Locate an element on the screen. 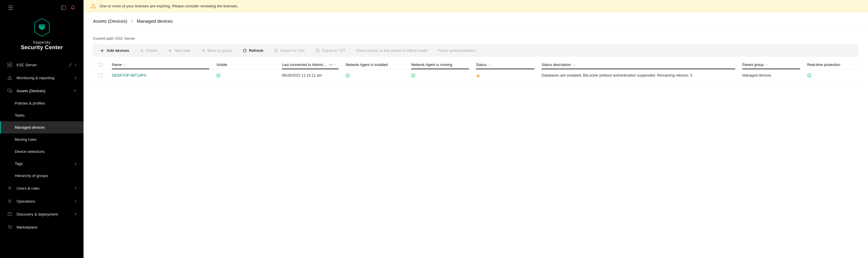 The image size is (868, 258). last-connected-value: 08/28/2023 11:14:11 am is located at coordinates (310, 75).